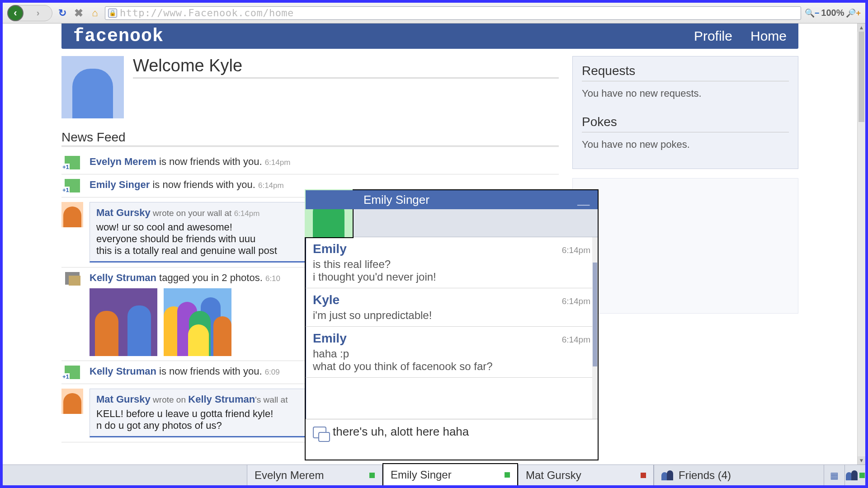  What do you see at coordinates (595, 314) in the screenshot?
I see `chat-scroll-thumb` at bounding box center [595, 314].